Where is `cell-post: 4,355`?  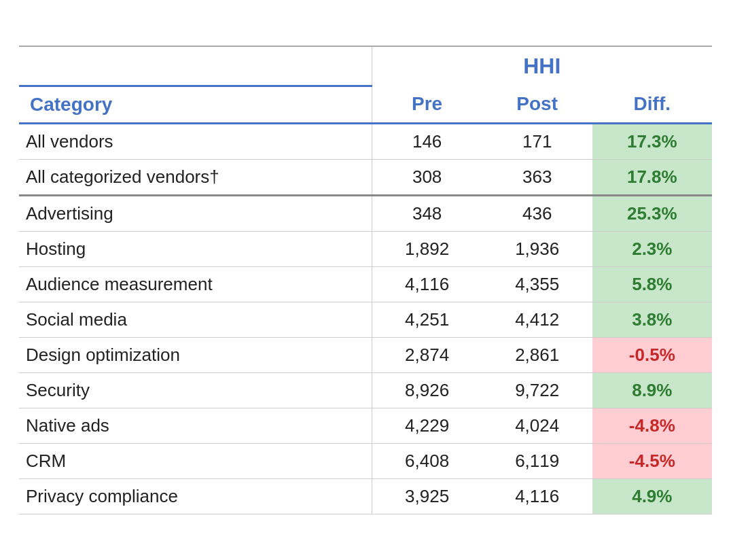 cell-post: 4,355 is located at coordinates (537, 284).